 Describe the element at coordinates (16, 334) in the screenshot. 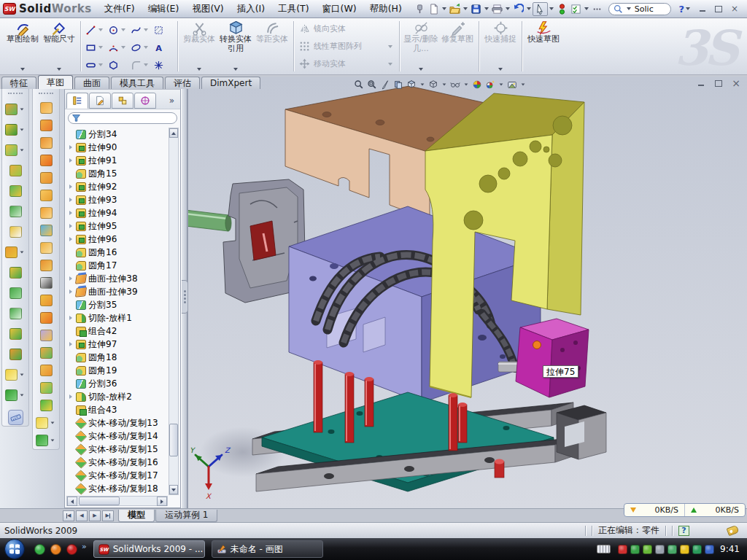

I see `combine-icon` at that location.